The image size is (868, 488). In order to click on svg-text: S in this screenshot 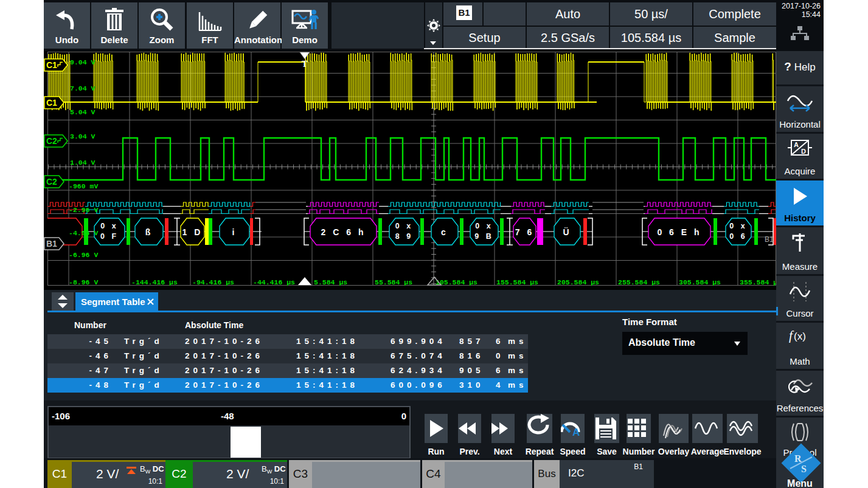, I will do `click(804, 469)`.